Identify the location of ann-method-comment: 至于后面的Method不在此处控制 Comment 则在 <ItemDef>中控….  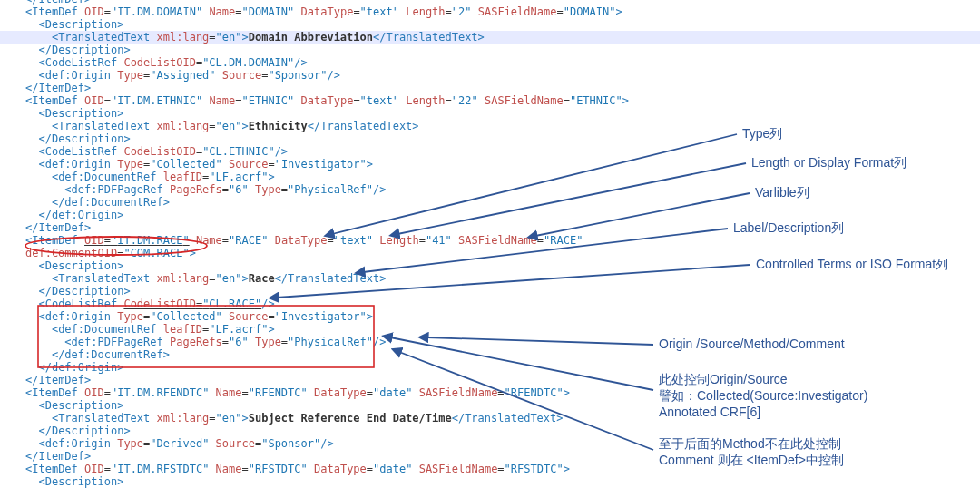
(751, 452).